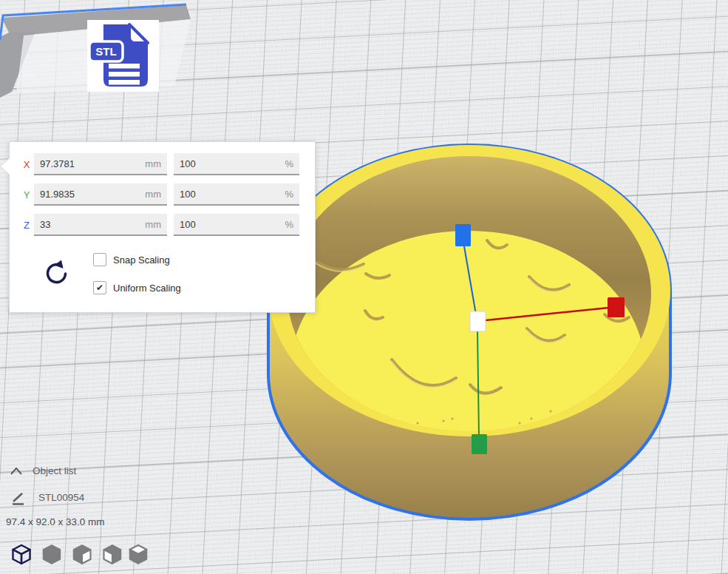  I want to click on z-percent-unit: %, so click(289, 225).